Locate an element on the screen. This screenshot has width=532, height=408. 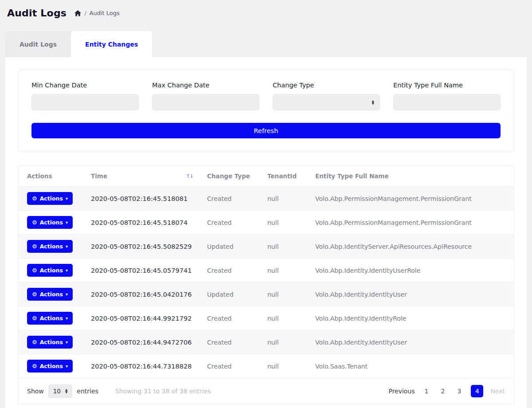
cell-entity-type: Volo.Abp.PermissionManagement.Permission… is located at coordinates (411, 199).